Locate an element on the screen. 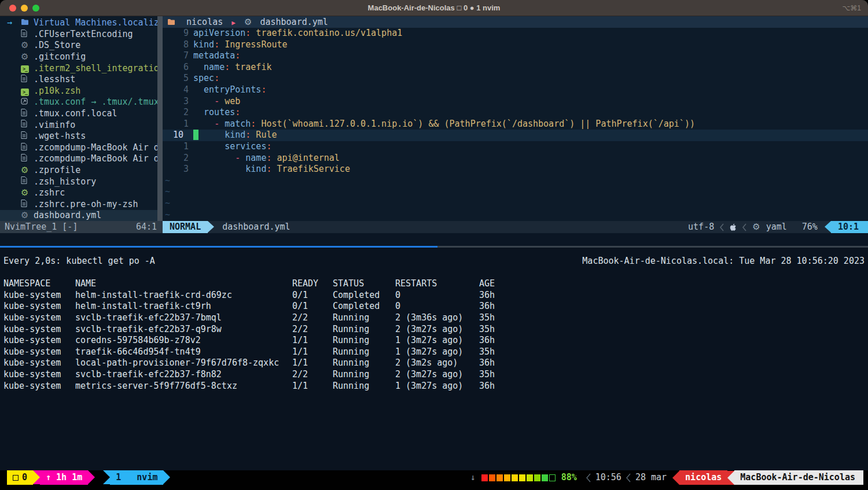 The width and height of the screenshot is (868, 490). pod-cell: NAMESPACE is located at coordinates (39, 284).